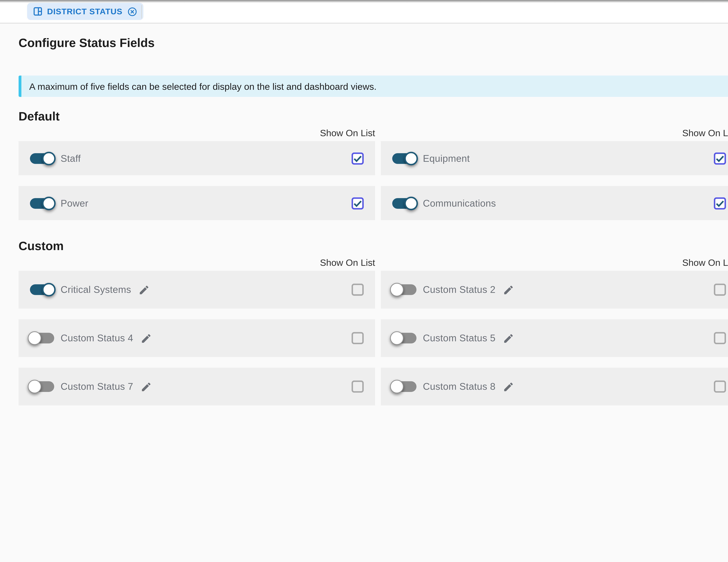  I want to click on status-row: Staff, so click(197, 158).